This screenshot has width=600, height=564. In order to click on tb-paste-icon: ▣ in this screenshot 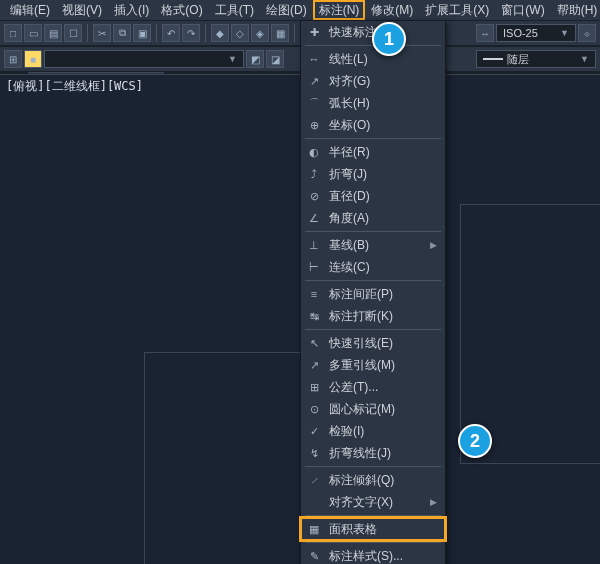, I will do `click(142, 33)`.